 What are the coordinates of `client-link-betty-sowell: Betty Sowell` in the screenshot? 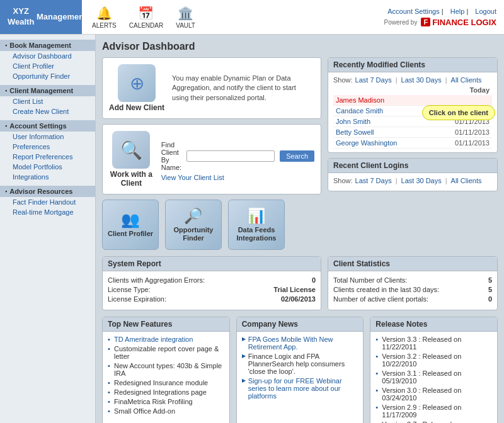 It's located at (355, 132).